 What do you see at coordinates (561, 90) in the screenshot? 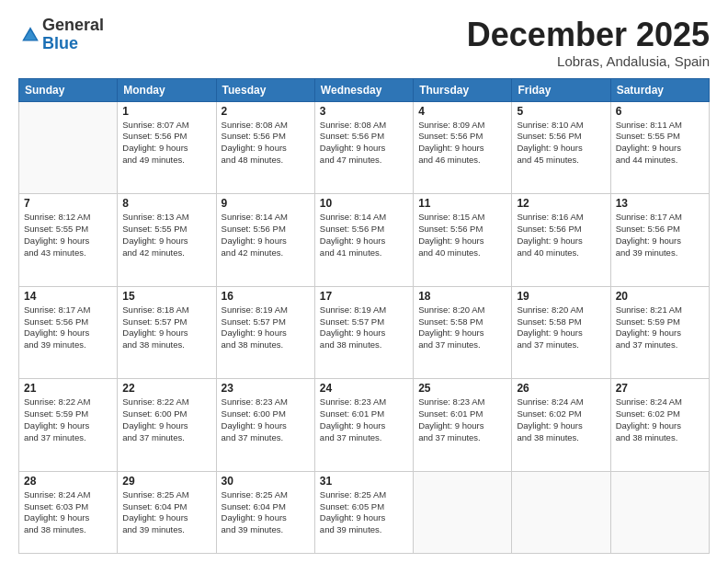
I see `weekday-header-cell: Friday` at bounding box center [561, 90].